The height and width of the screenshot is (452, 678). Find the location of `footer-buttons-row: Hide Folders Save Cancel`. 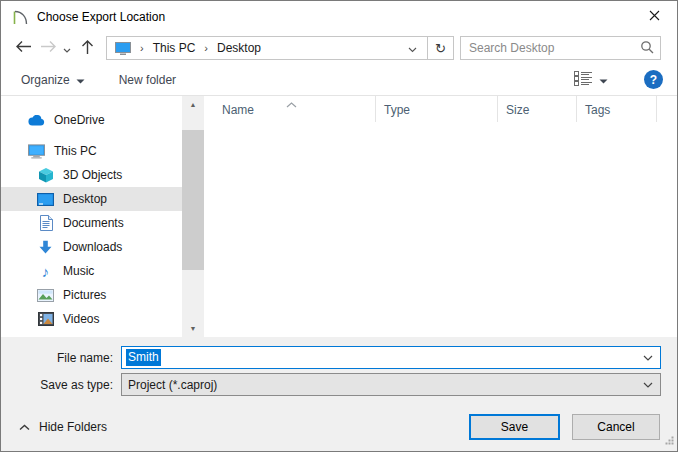

footer-buttons-row: Hide Folders Save Cancel is located at coordinates (339, 427).